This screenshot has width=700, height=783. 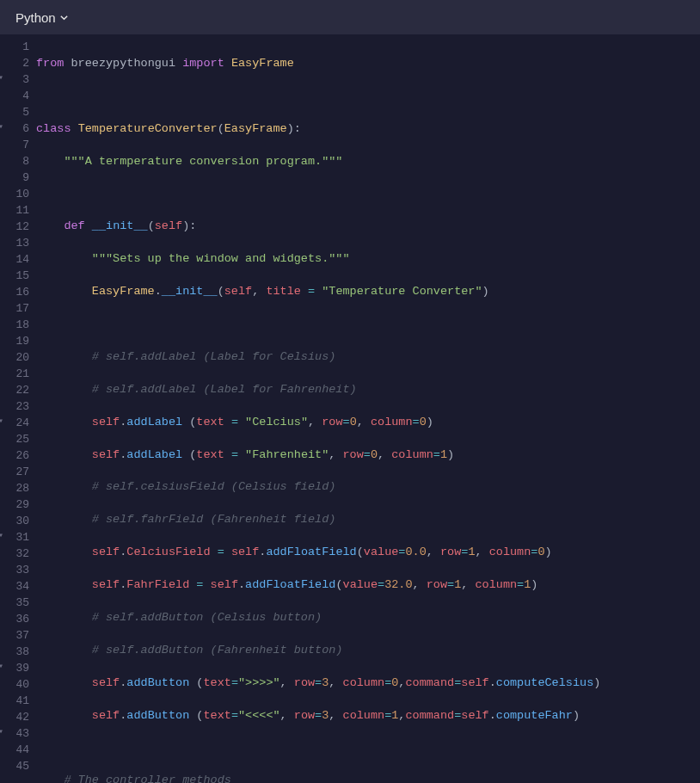 I want to click on line-number: 17, so click(x=18, y=310).